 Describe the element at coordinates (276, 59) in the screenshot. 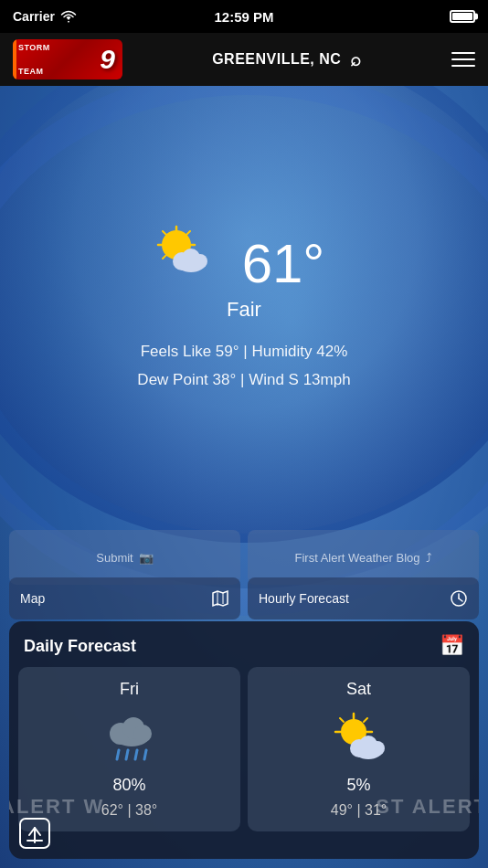

I see `city-label: GREENVILLE, NC` at that location.